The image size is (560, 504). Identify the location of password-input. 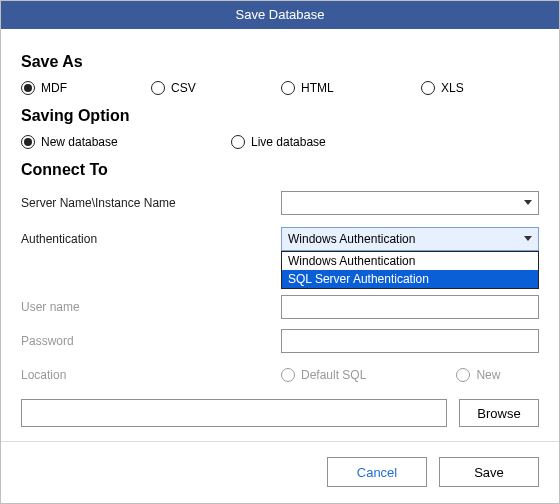
(410, 341).